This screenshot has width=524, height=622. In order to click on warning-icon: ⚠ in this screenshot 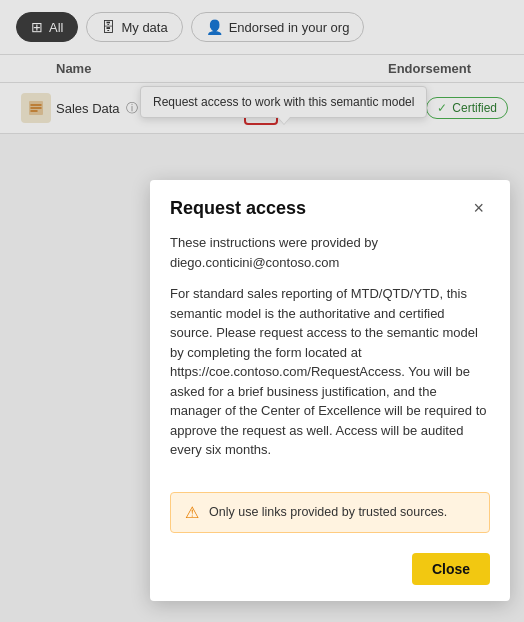, I will do `click(192, 512)`.